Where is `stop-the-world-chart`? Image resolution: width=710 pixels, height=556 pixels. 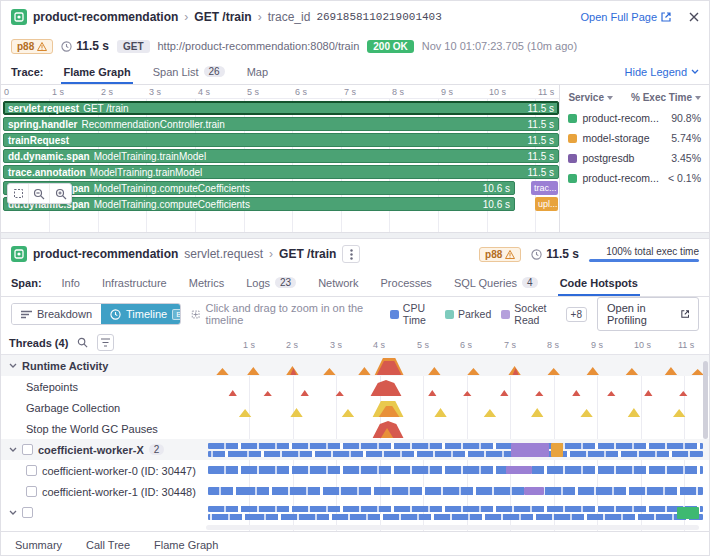
stop-the-world-chart is located at coordinates (458, 428).